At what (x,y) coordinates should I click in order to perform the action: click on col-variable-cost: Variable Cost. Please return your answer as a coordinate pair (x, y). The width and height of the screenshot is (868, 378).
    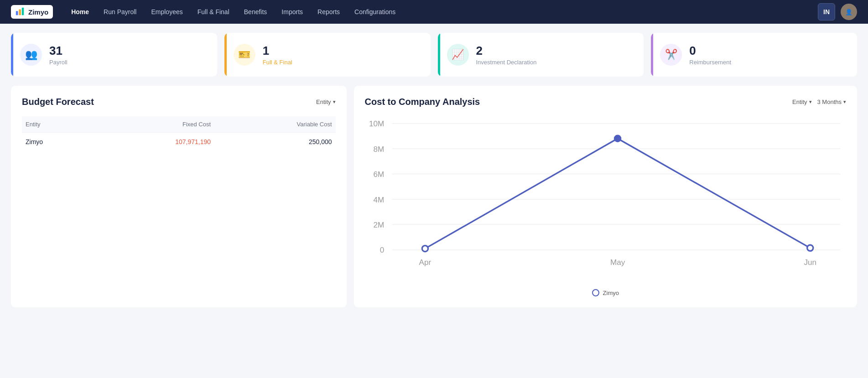
    Looking at the image, I should click on (275, 124).